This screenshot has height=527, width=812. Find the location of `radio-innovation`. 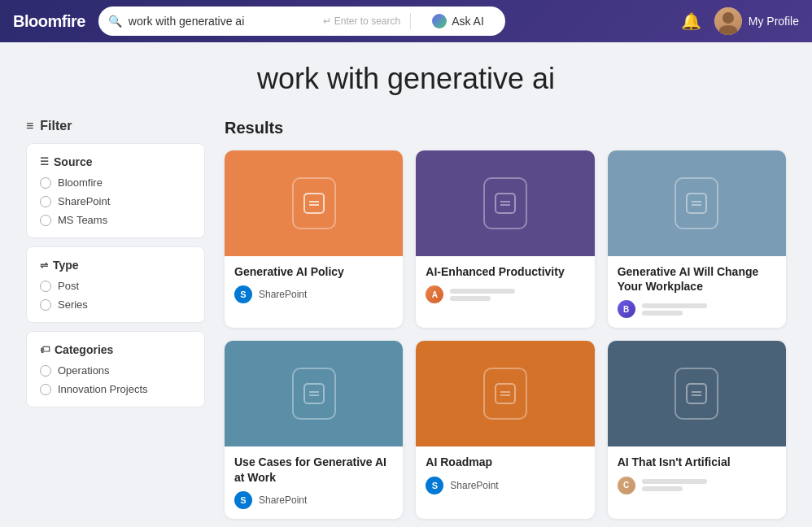

radio-innovation is located at coordinates (46, 390).